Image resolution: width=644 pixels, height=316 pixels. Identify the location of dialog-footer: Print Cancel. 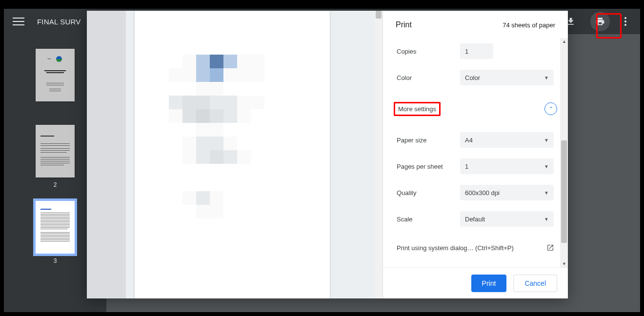
(475, 283).